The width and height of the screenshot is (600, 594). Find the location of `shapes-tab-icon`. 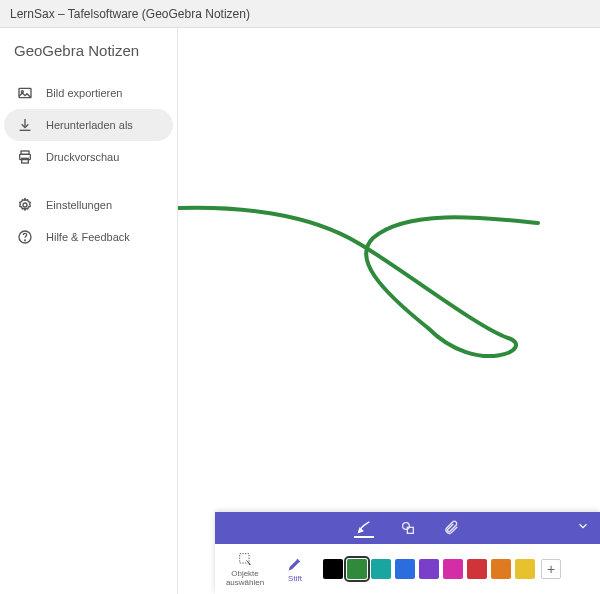

shapes-tab-icon is located at coordinates (408, 528).